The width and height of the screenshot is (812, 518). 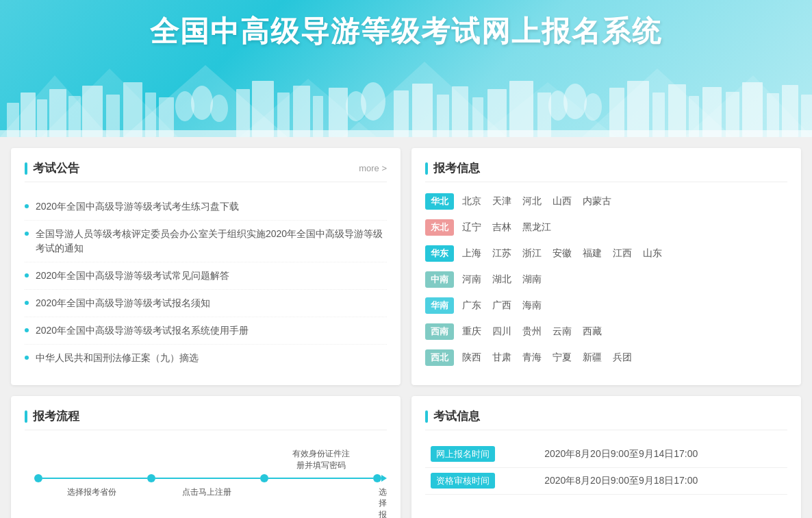 I want to click on region-links: 辽宁吉林黑龙江, so click(x=507, y=227).